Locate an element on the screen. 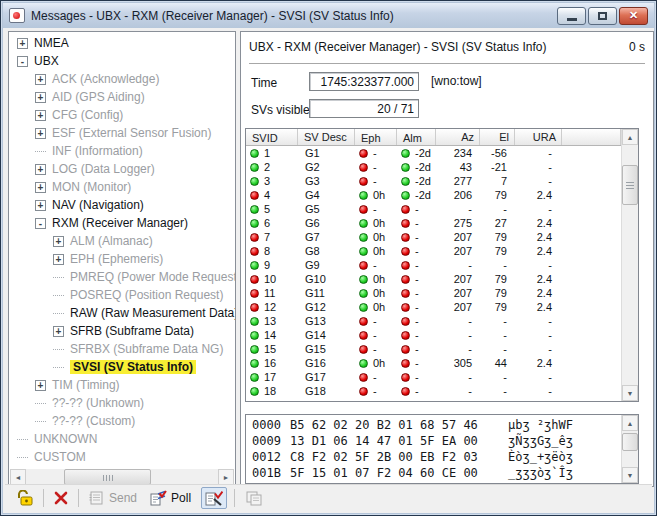  tree-item-posreq-position-request: POSREQ (Position Request) is located at coordinates (122, 295).